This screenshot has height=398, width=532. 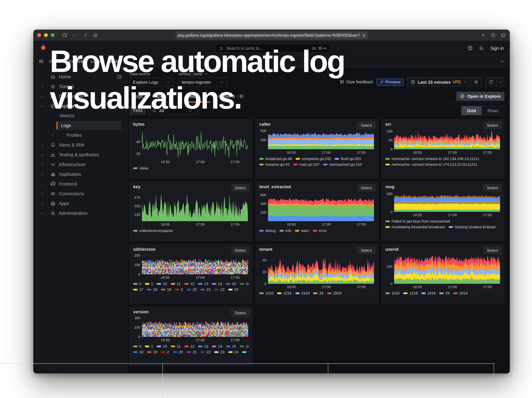 What do you see at coordinates (497, 48) in the screenshot?
I see `sign-in-link: Sign in` at bounding box center [497, 48].